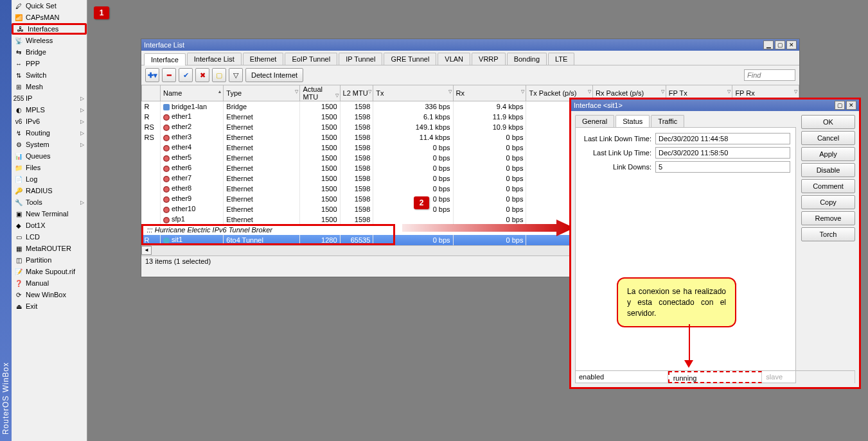  Describe the element at coordinates (616, 139) in the screenshot. I see `last-link-down-label: Last Link Down Time:` at that location.